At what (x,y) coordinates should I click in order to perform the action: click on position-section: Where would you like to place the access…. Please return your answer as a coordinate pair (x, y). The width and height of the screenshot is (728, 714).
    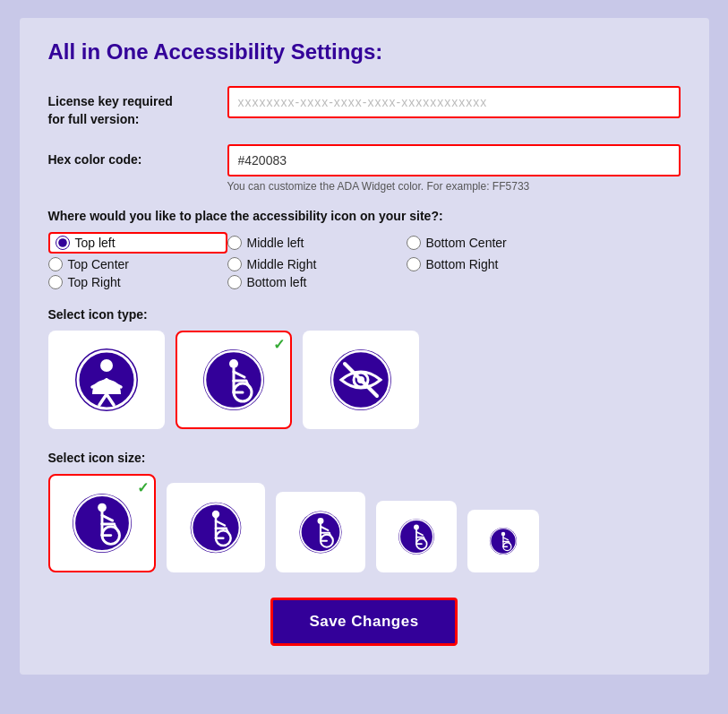
    Looking at the image, I should click on (364, 249).